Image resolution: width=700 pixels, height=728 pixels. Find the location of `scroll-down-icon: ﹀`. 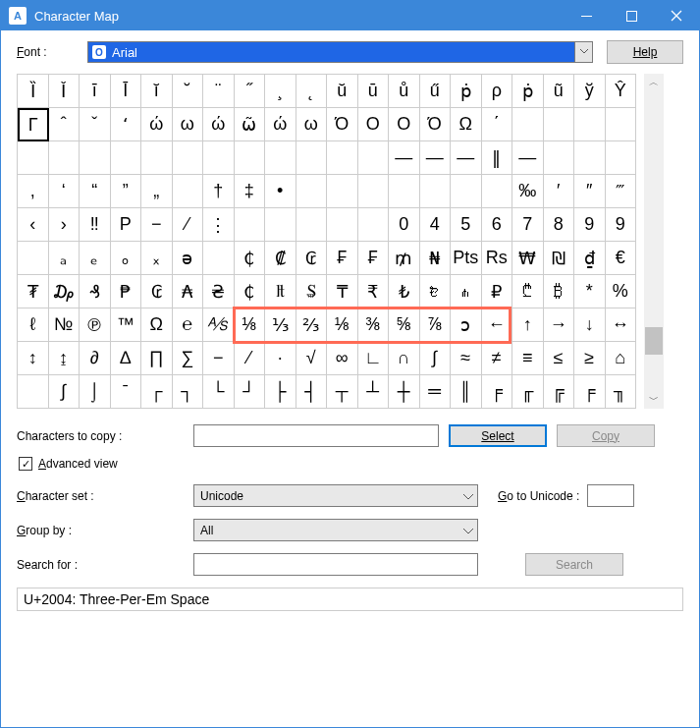

scroll-down-icon: ﹀ is located at coordinates (654, 400).